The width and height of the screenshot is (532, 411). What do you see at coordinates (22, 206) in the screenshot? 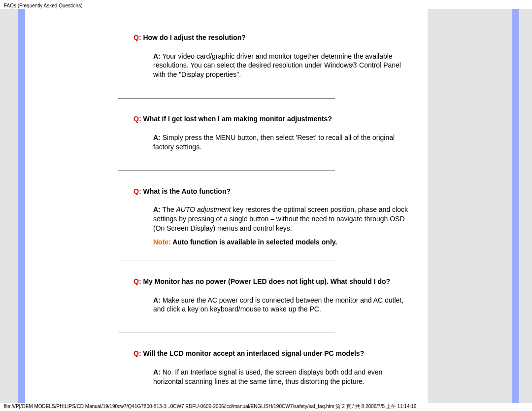
I see `left-accent-bar` at bounding box center [22, 206].